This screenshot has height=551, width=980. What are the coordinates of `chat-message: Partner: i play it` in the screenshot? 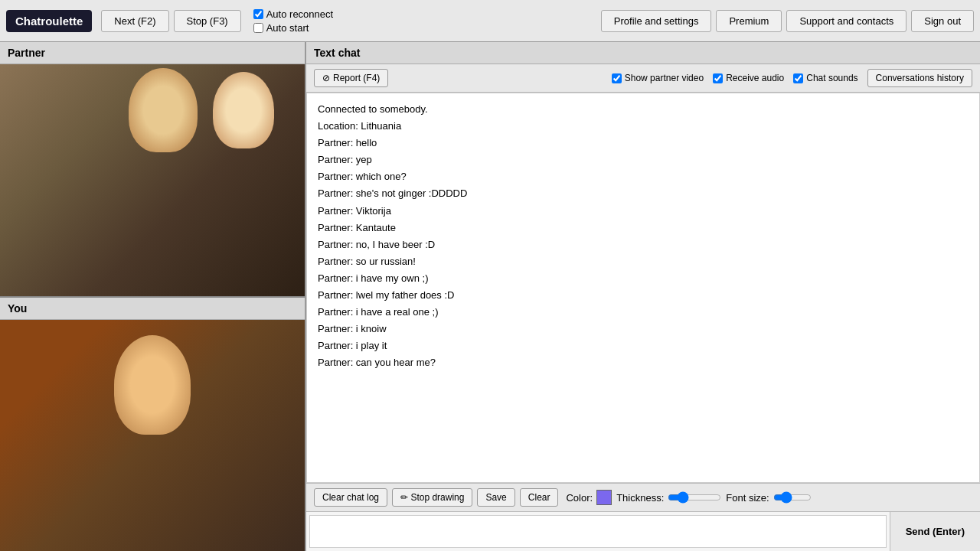 It's located at (643, 346).